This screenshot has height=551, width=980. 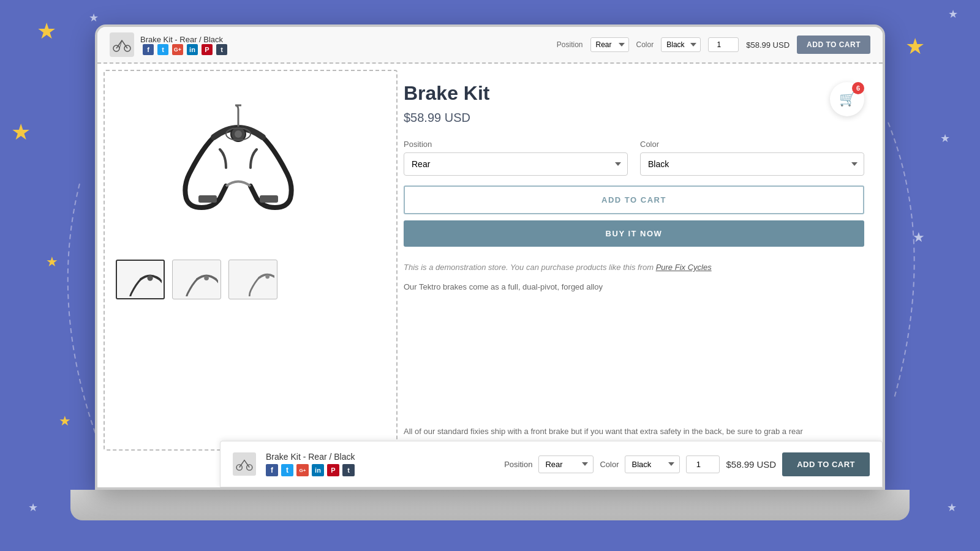 What do you see at coordinates (634, 118) in the screenshot?
I see `product-price: $58.99 USD` at bounding box center [634, 118].